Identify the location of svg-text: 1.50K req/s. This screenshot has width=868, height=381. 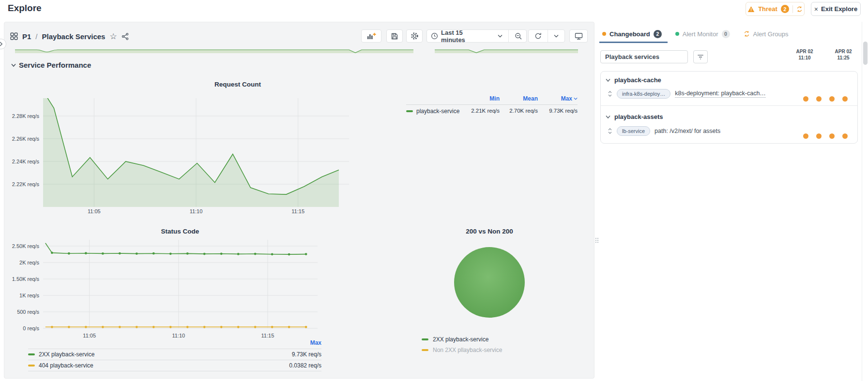
(26, 279).